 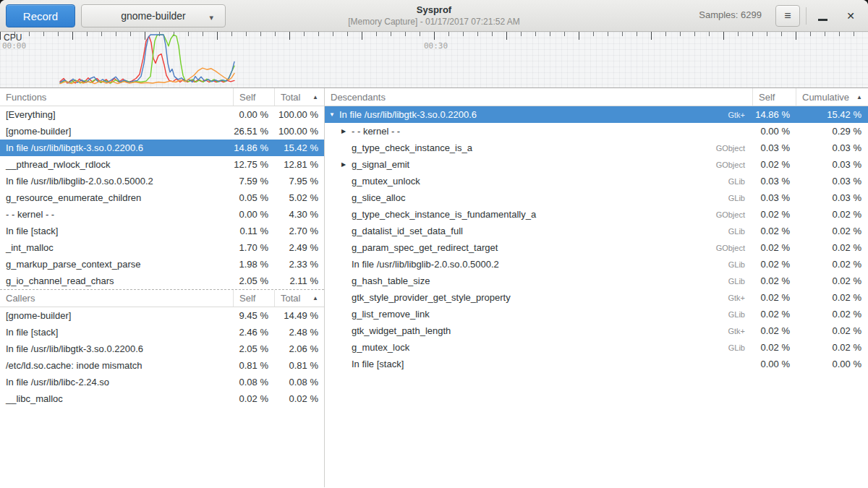 What do you see at coordinates (116, 333) in the screenshot?
I see `function-name: In file [stack]` at bounding box center [116, 333].